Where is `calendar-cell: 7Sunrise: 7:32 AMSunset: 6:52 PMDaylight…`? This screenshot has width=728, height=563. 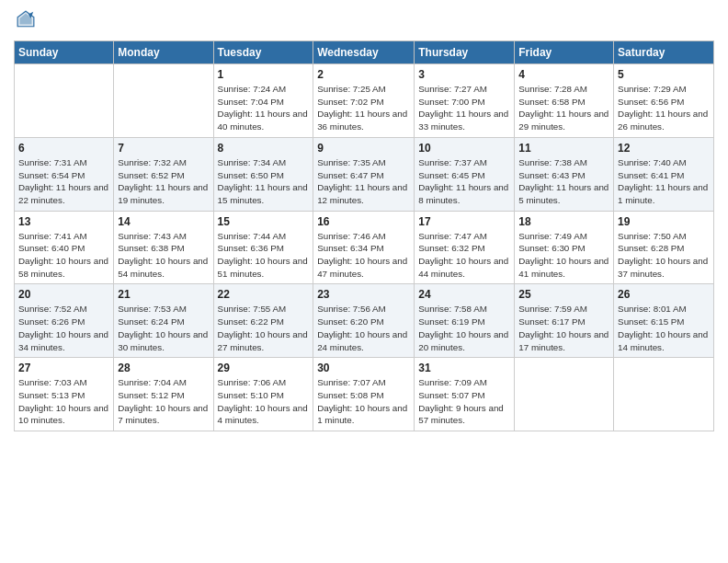 calendar-cell: 7Sunrise: 7:32 AMSunset: 6:52 PMDaylight… is located at coordinates (164, 174).